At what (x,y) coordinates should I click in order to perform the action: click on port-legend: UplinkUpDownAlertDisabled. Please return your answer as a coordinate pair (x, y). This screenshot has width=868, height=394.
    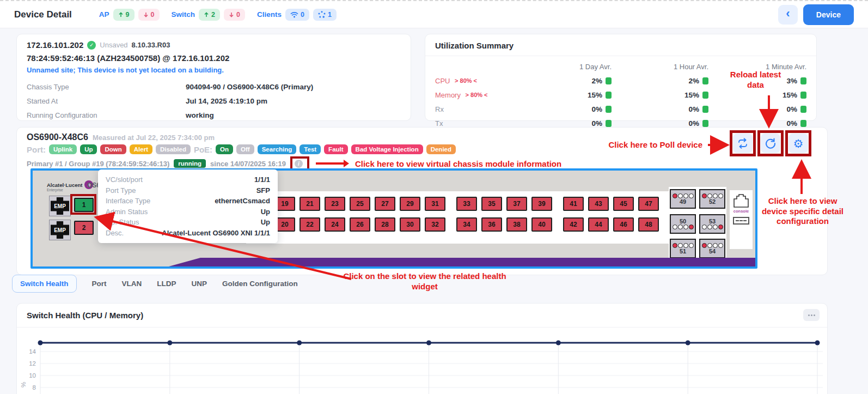
    Looking at the image, I should click on (120, 149).